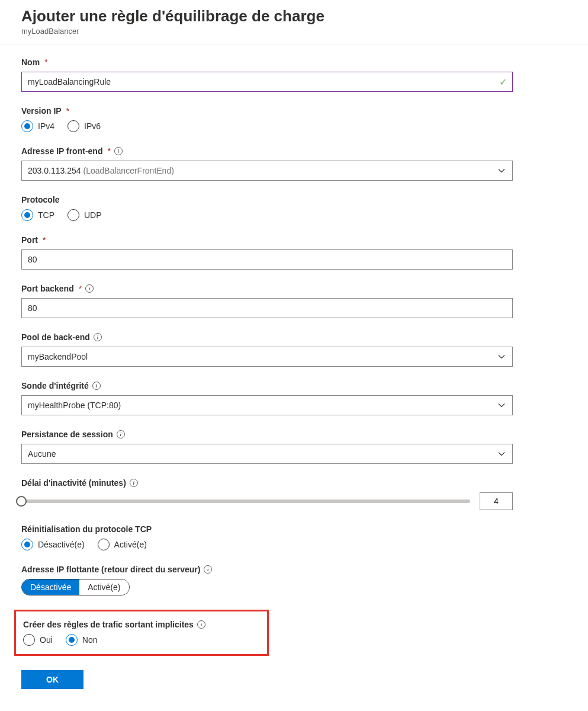 The width and height of the screenshot is (588, 711). Describe the element at coordinates (38, 215) in the screenshot. I see `radio-tcp: TCP` at that location.